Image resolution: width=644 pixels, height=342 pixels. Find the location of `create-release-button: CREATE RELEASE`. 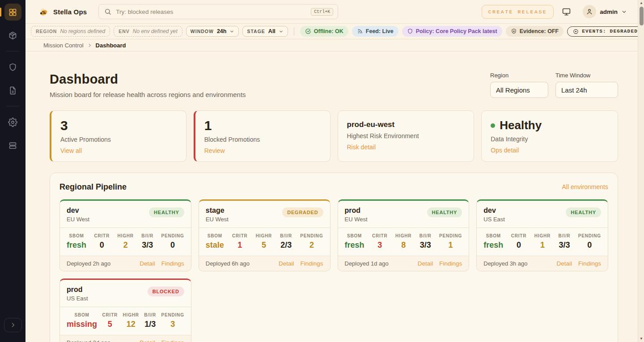

create-release-button: CREATE RELEASE is located at coordinates (518, 12).